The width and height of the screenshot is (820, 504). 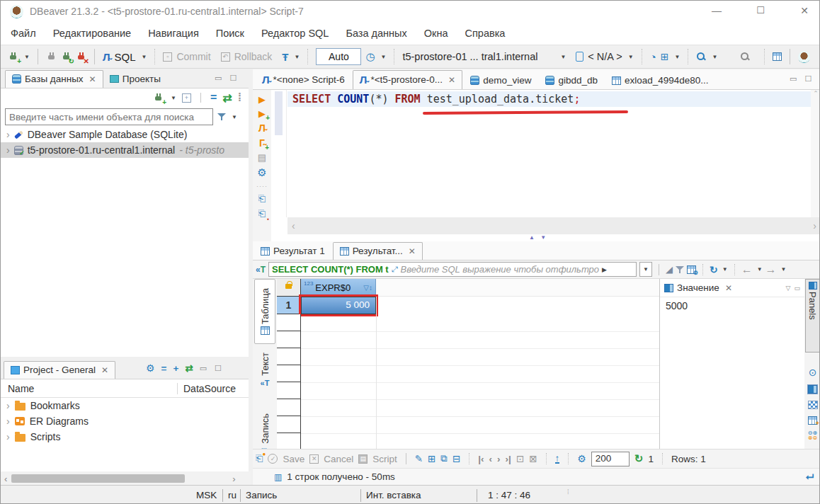 What do you see at coordinates (538, 238) in the screenshot?
I see `splitter-toggle-arrows: ▲ ▼` at bounding box center [538, 238].